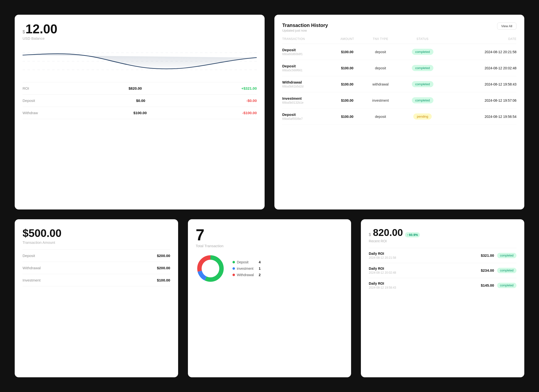 This screenshot has width=539, height=392. Describe the element at coordinates (210, 269) in the screenshot. I see `donut-chart` at that location.